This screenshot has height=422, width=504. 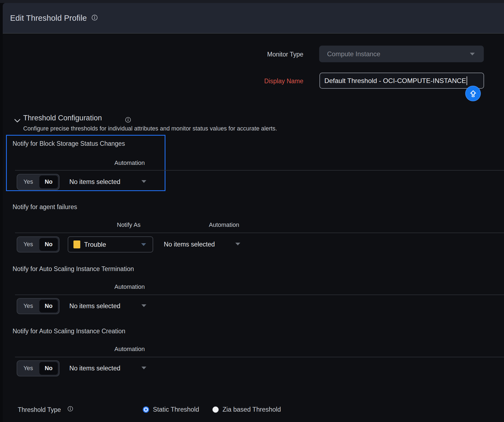 What do you see at coordinates (150, 129) in the screenshot?
I see `threshold-config-description: Configure precise thresholds for individ…` at bounding box center [150, 129].